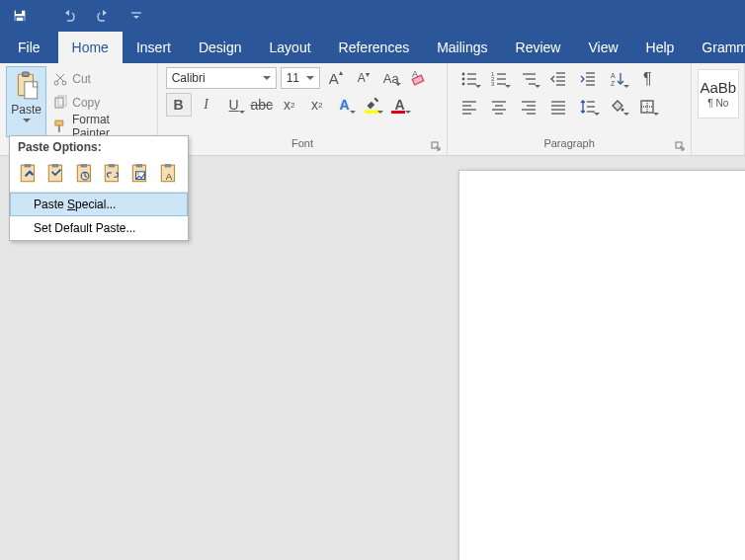 The image size is (745, 560). What do you see at coordinates (99, 188) in the screenshot?
I see `paste-options-dropdown: Paste Options: A Paste Special... Set De…` at bounding box center [99, 188].